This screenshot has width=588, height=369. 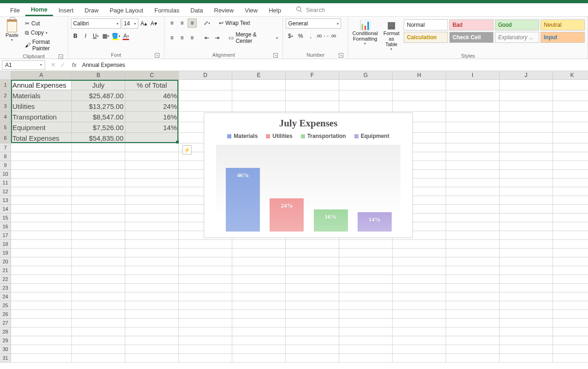 I want to click on row-header: 19, so click(x=6, y=253).